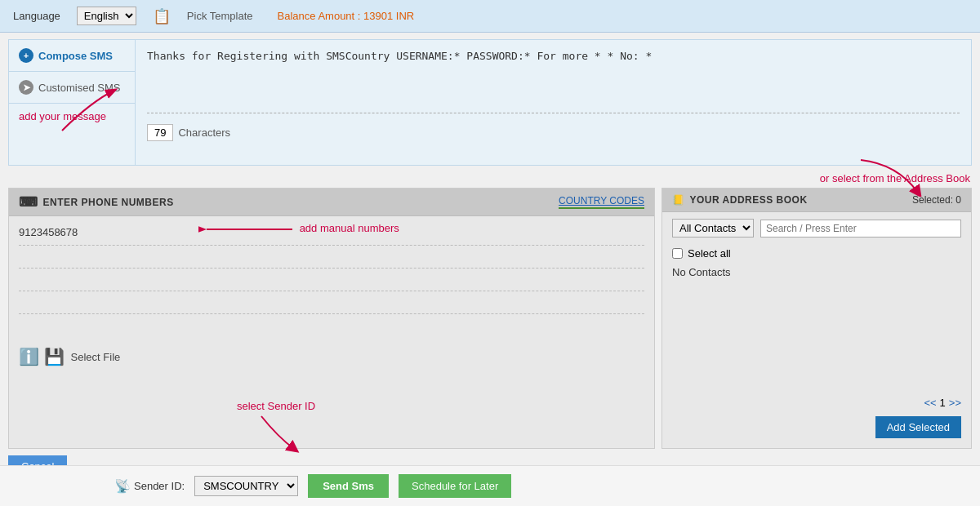  I want to click on arrow-addr-svg, so click(889, 176).